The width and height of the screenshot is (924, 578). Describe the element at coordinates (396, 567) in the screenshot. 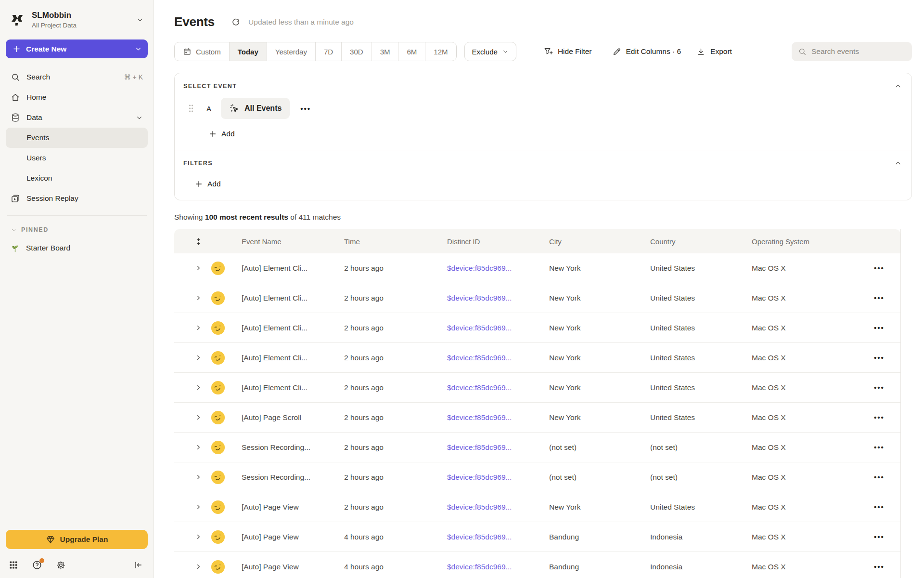

I see `cell-time: 4 hours ago` at that location.